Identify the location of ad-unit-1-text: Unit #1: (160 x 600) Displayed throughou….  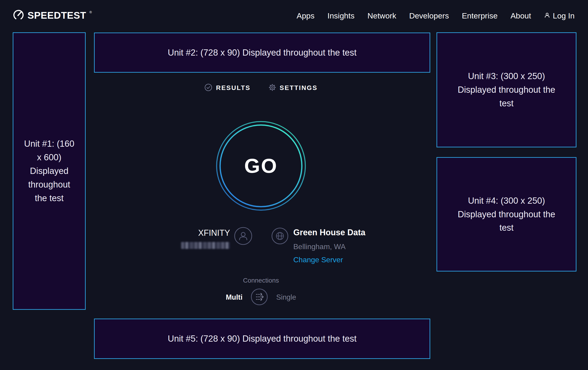
(49, 171).